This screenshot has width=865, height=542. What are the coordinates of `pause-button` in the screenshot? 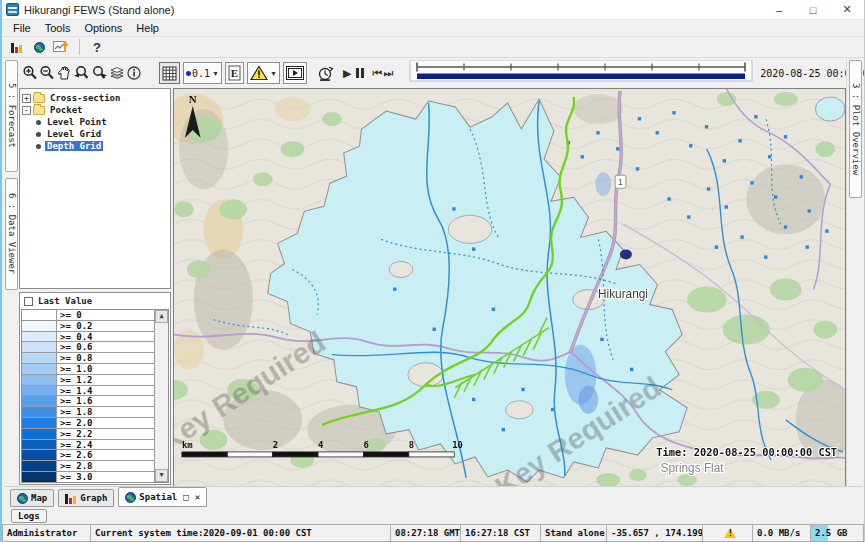 It's located at (360, 73).